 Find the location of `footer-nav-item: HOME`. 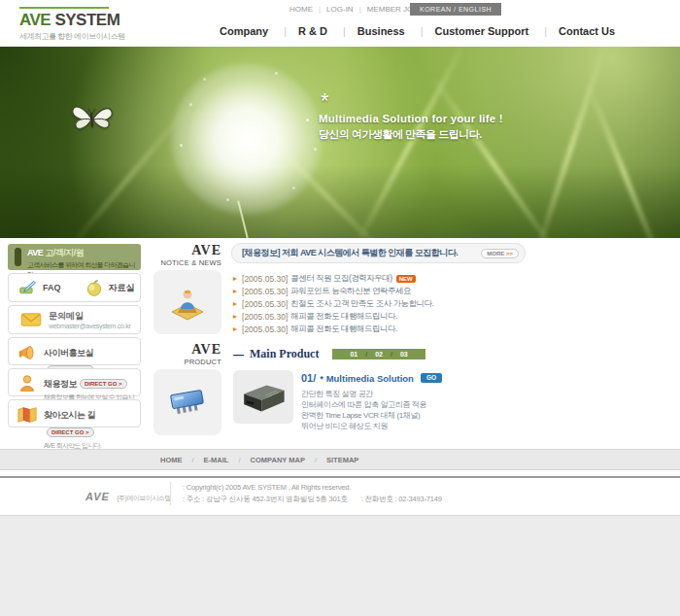

footer-nav-item: HOME is located at coordinates (171, 461).